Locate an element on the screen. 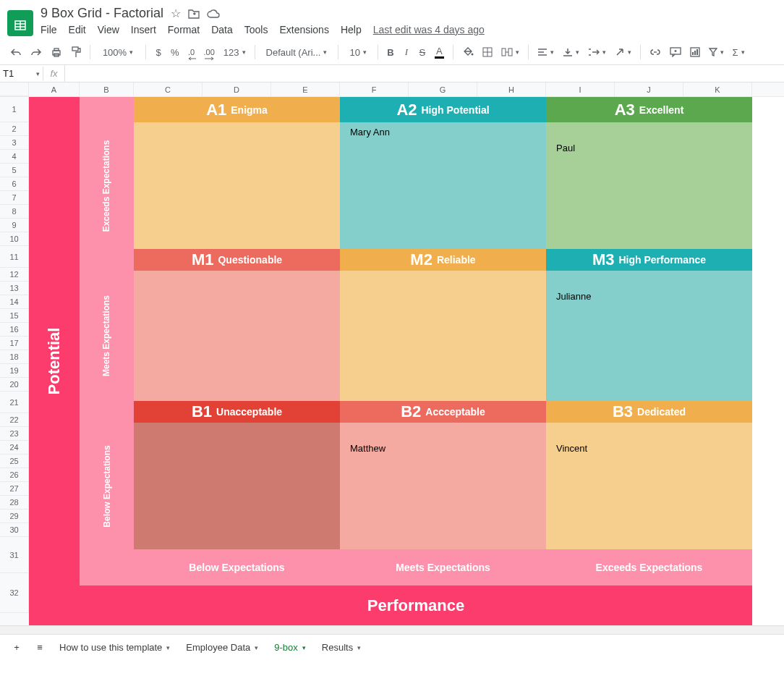 The image size is (784, 689). box-m2-body is located at coordinates (443, 336).